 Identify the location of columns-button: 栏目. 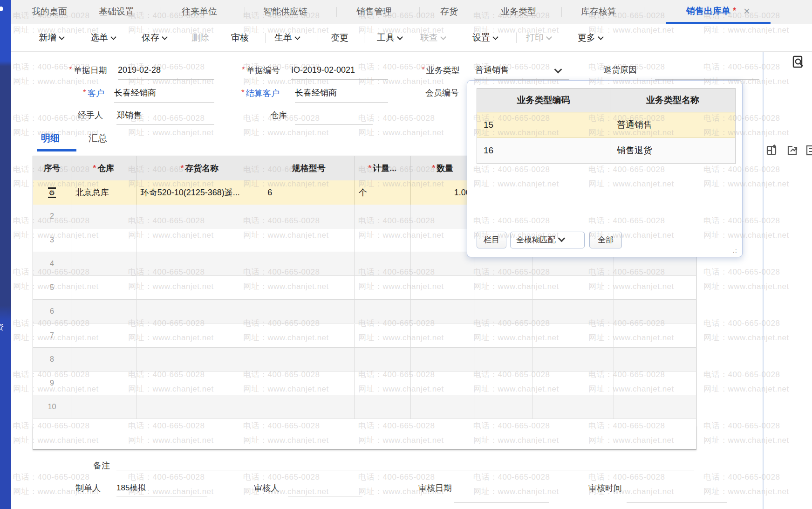
(491, 240).